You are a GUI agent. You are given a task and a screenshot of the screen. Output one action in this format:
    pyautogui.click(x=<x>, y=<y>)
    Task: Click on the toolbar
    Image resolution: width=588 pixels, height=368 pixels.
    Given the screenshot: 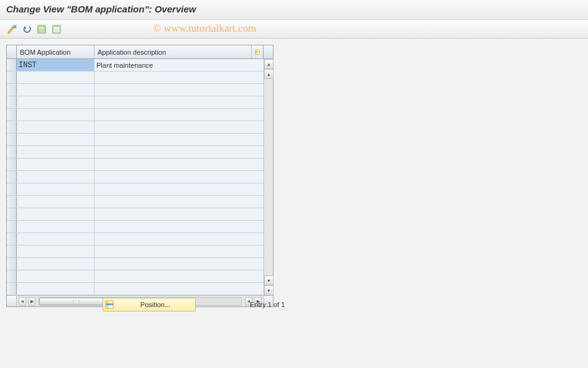 What is the action you would take?
    pyautogui.click(x=294, y=29)
    